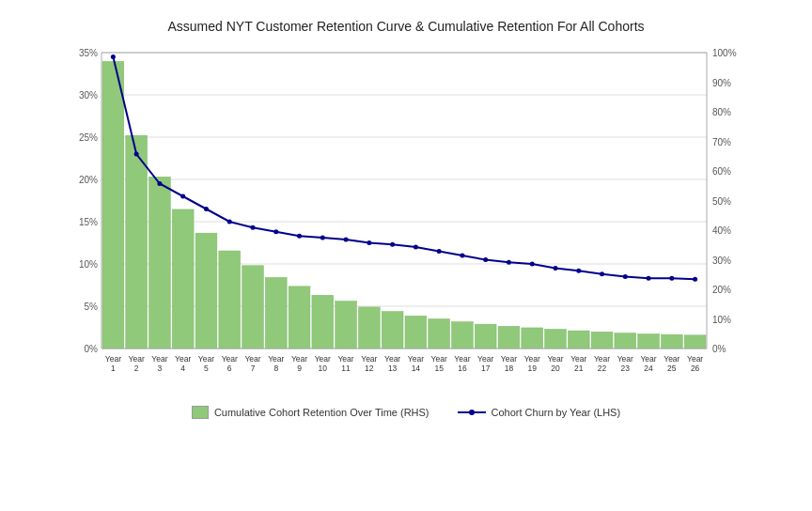 This screenshot has height=511, width=812. Describe the element at coordinates (88, 53) in the screenshot. I see `svg-text: 35%` at that location.